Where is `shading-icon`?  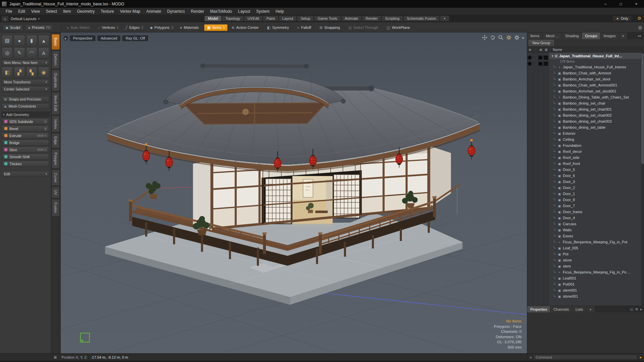
shading-icon is located at coordinates (509, 38).